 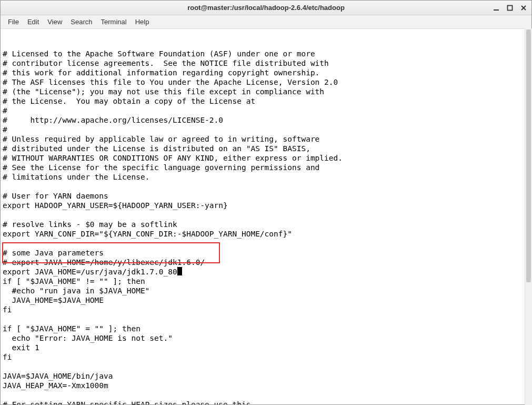 I want to click on terminal-line: # distributed under the License is distr…, so click(x=266, y=149).